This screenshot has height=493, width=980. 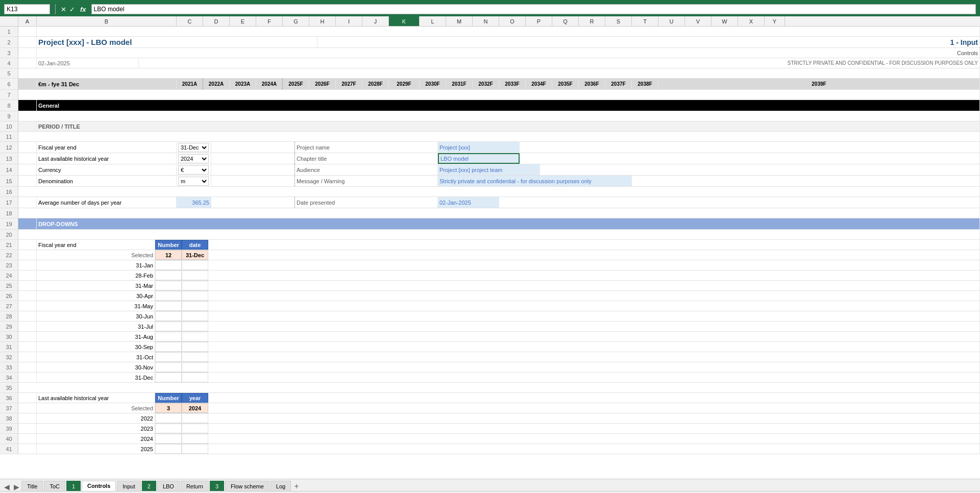 I want to click on col-header-Y: Y, so click(x=775, y=21).